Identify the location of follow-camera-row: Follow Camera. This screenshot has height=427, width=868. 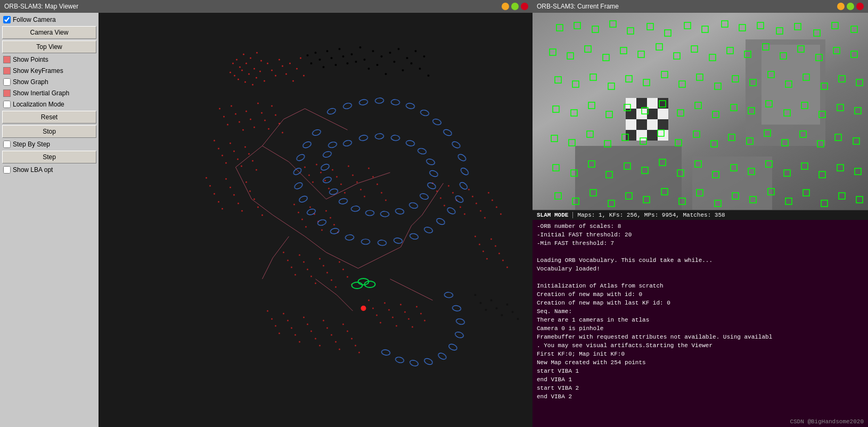
(49, 20).